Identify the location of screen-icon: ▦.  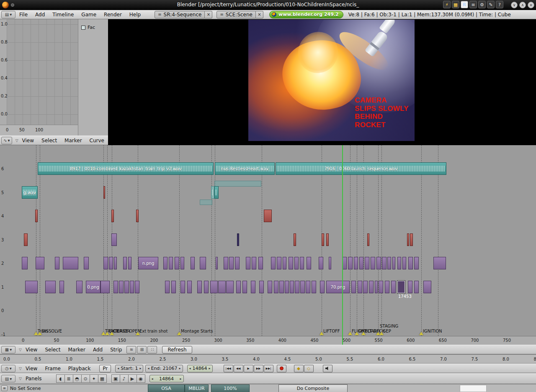
(456, 5).